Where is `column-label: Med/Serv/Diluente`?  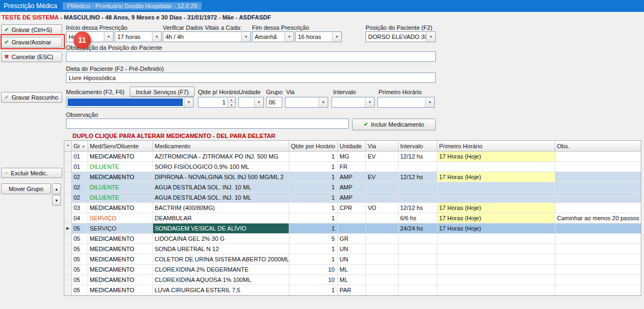 column-label: Med/Serv/Diluente is located at coordinates (115, 146).